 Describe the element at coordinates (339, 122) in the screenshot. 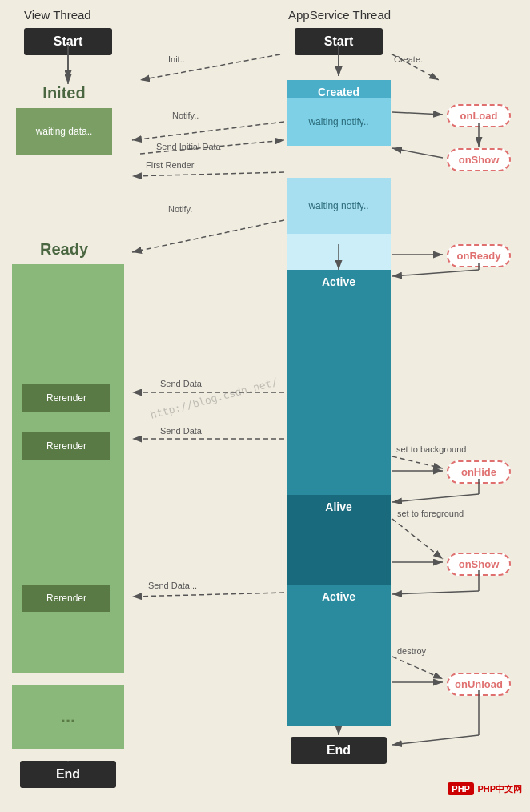

I see `right-waiting-notify-1: waiting notify..` at that location.